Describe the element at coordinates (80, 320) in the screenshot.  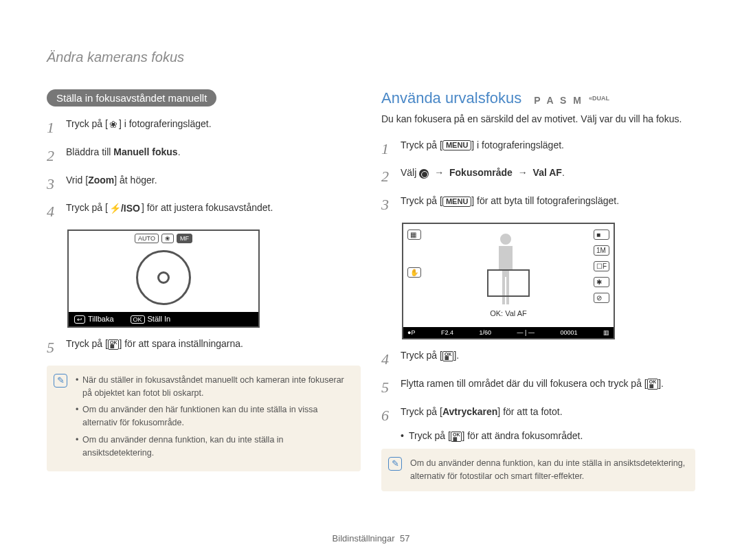
I see `back-icon: ↩` at that location.